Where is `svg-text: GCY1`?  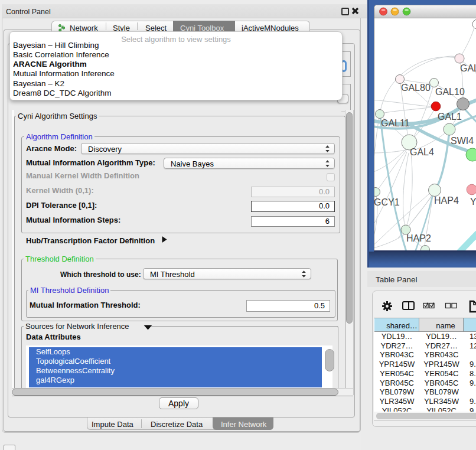 svg-text: GCY1 is located at coordinates (387, 202).